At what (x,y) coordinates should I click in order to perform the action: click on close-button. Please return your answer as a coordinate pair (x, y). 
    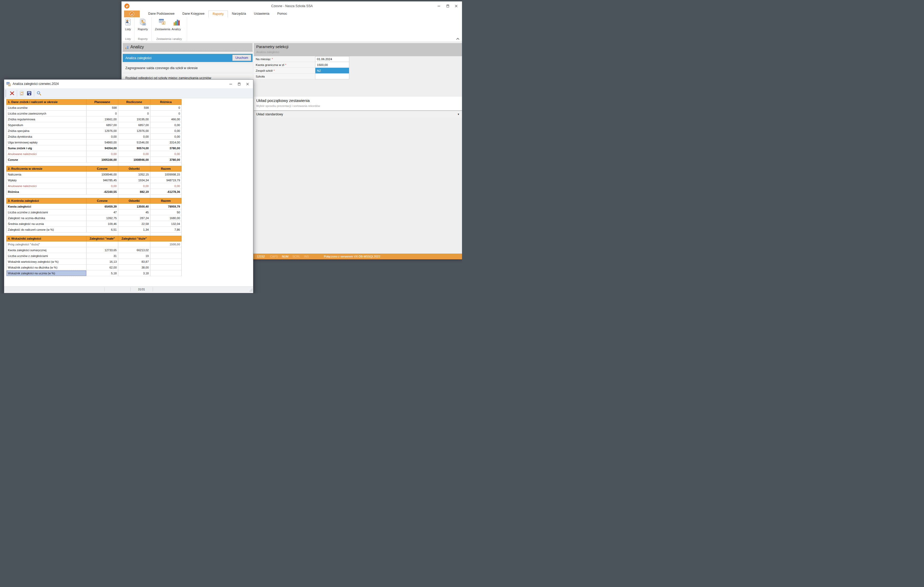
    Looking at the image, I should click on (456, 6).